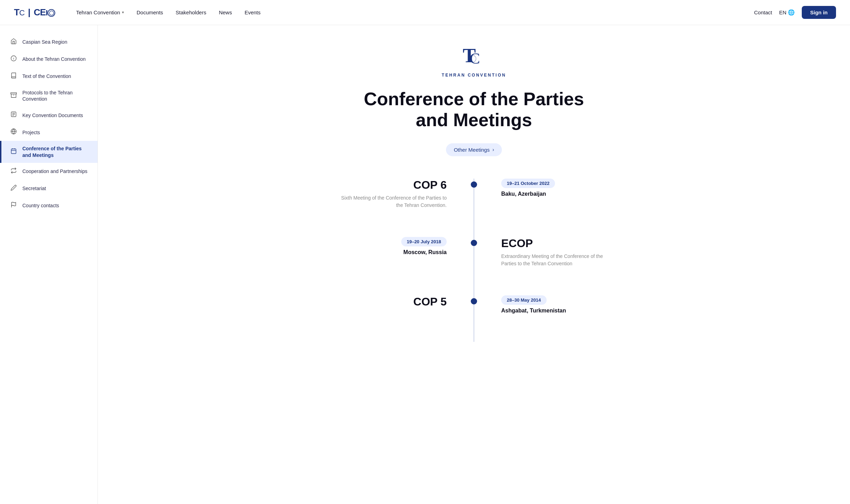 Image resolution: width=850 pixels, height=504 pixels. Describe the element at coordinates (474, 194) in the screenshot. I see `timeline-item-cop6: COP 6 Sixth Meeting of the Conference of…` at that location.